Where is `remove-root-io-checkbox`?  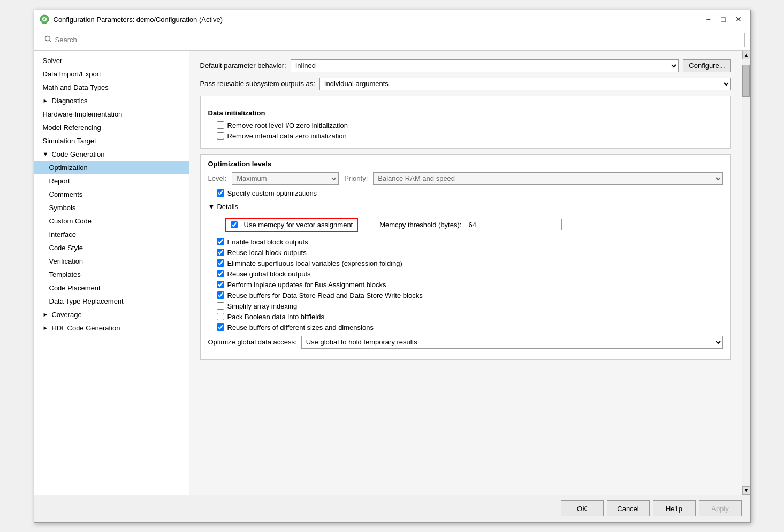 remove-root-io-checkbox is located at coordinates (220, 125).